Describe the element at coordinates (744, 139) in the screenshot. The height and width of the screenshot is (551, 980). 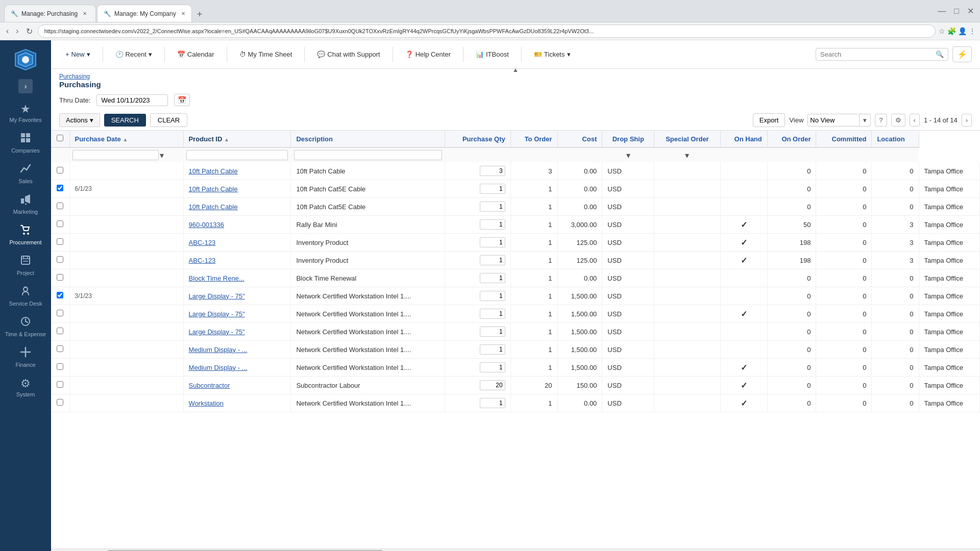
I see `col-on-hand: On Hand` at that location.